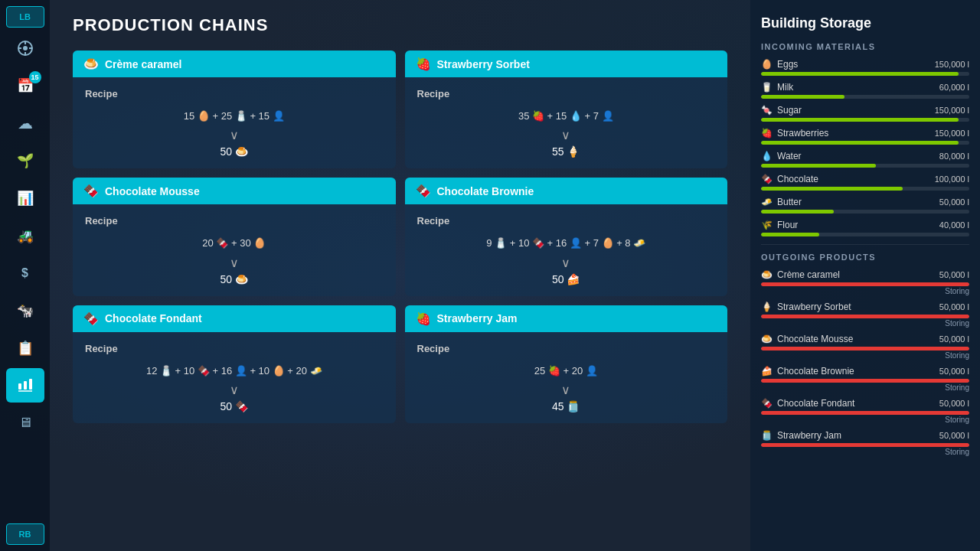 This screenshot has width=980, height=551. I want to click on card-icon-strawberry-jam: 🍓, so click(423, 318).